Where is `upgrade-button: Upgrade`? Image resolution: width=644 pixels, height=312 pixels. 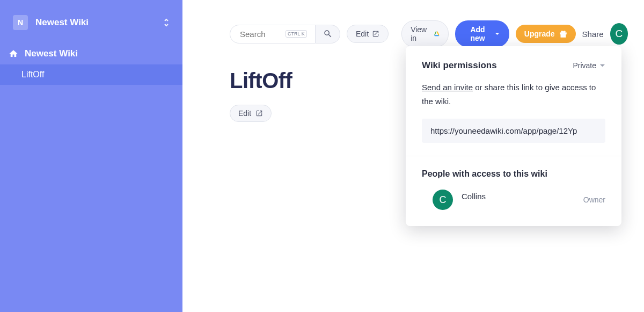 upgrade-button: Upgrade is located at coordinates (546, 34).